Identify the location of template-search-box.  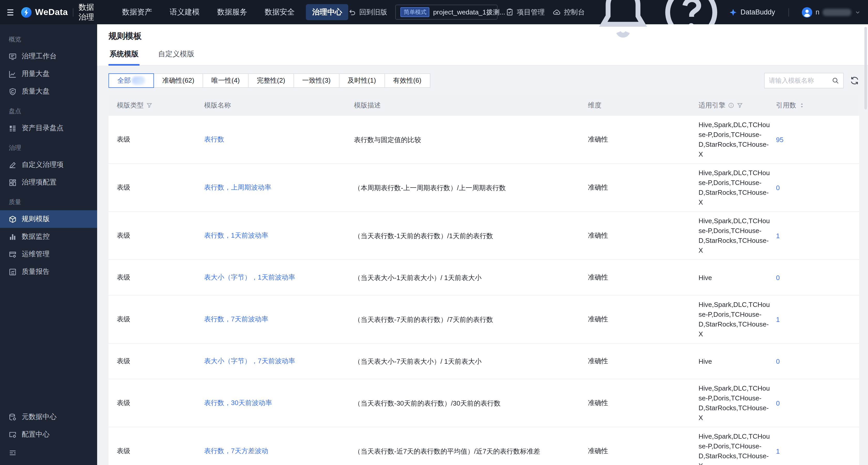
(804, 81).